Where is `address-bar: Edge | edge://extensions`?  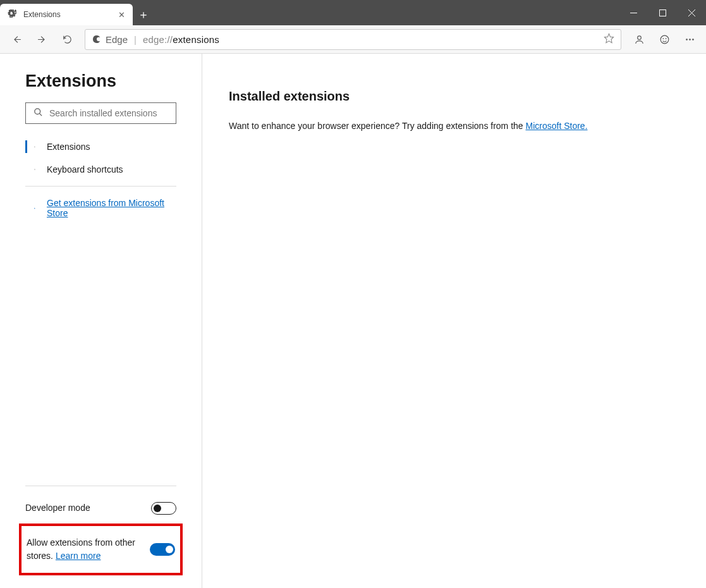 address-bar: Edge | edge://extensions is located at coordinates (353, 39).